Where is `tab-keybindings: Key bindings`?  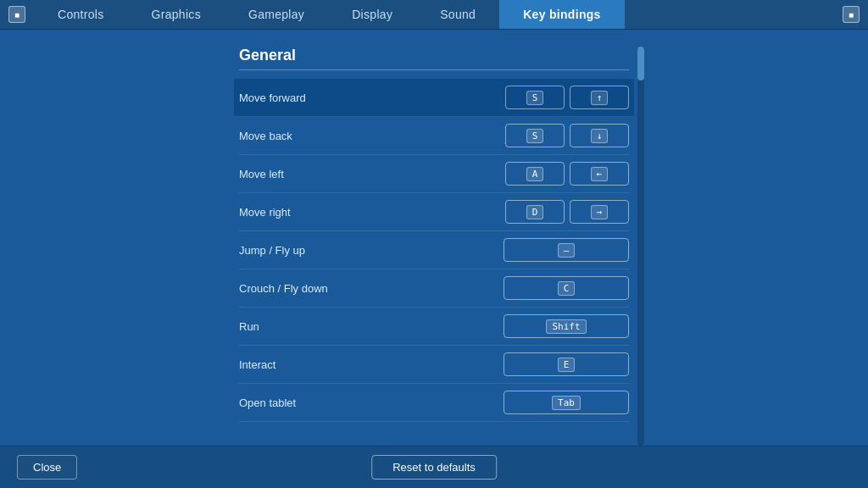 tab-keybindings: Key bindings is located at coordinates (562, 14).